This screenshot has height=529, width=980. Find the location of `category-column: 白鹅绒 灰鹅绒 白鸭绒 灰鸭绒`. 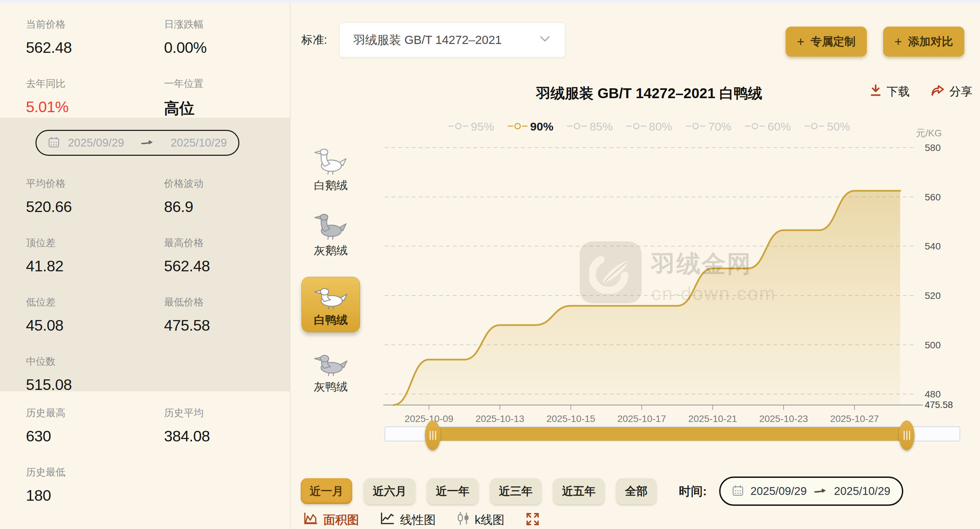

category-column: 白鹅绒 灰鹅绒 白鸭绒 灰鸭绒 is located at coordinates (331, 272).